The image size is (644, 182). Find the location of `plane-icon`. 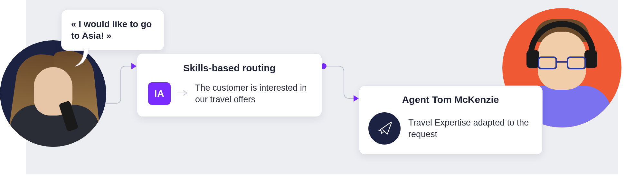

plane-icon is located at coordinates (384, 128).